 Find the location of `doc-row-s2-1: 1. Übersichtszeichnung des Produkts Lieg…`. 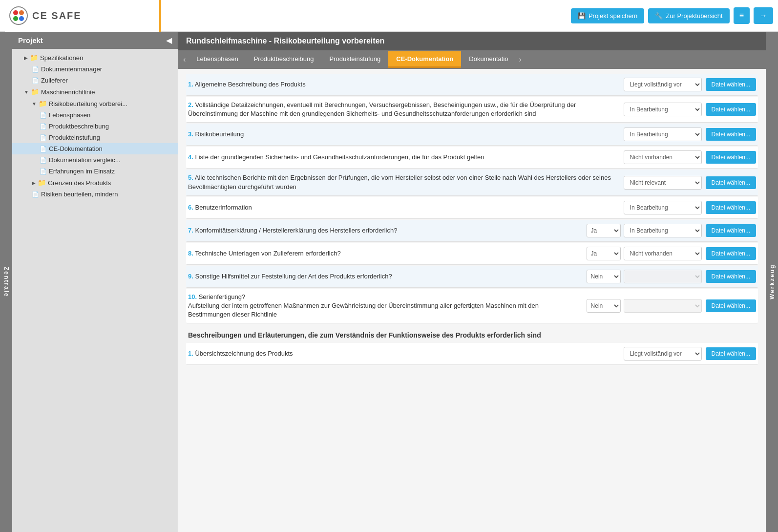

doc-row-s2-1: 1. Übersichtszeichnung des Produkts Lieg… is located at coordinates (472, 354).